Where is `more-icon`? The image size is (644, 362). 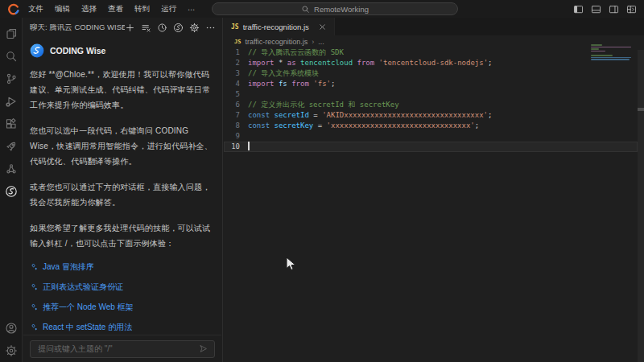 more-icon is located at coordinates (211, 27).